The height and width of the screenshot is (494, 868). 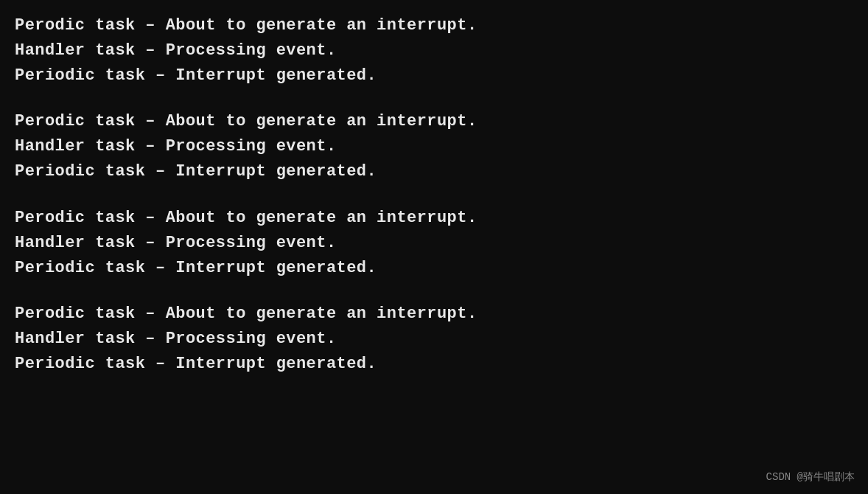 What do you see at coordinates (434, 364) in the screenshot?
I see `output-line-3-2: Periodic task – Interrupt generated.` at bounding box center [434, 364].